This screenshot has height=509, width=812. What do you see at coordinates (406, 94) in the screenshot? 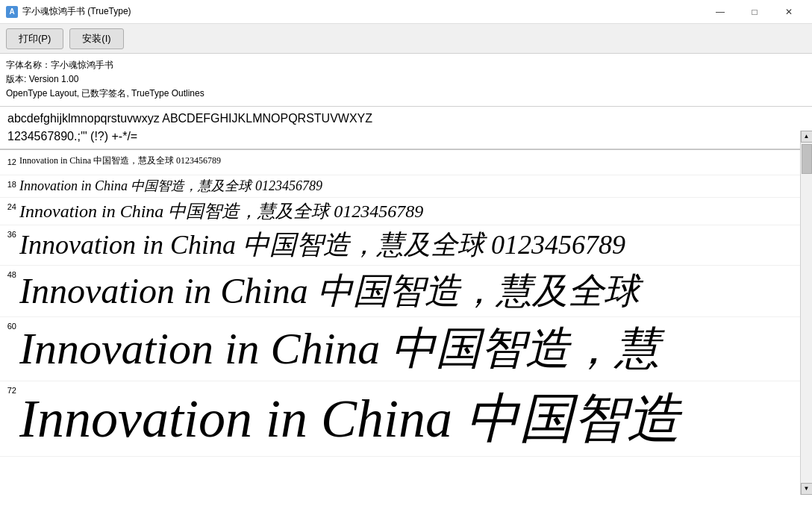
I see `font-type: OpenType Layout, 已数字签名, TrueType Outline…` at bounding box center [406, 94].